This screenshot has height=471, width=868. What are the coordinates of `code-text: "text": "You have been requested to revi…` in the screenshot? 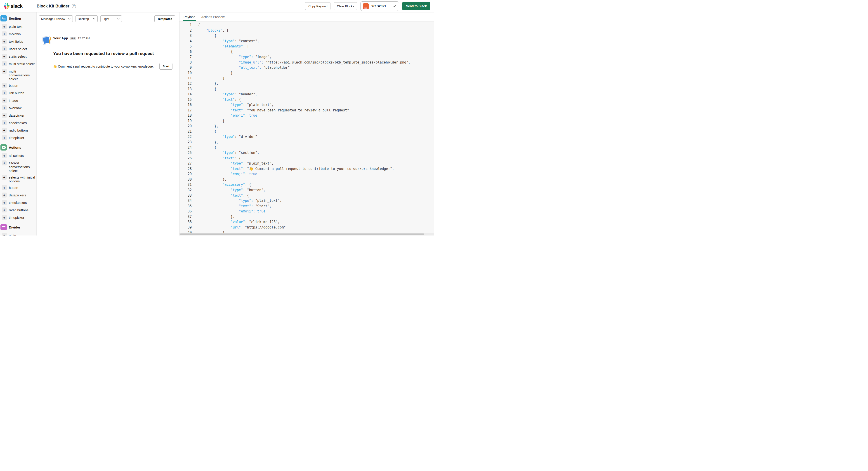 It's located at (273, 111).